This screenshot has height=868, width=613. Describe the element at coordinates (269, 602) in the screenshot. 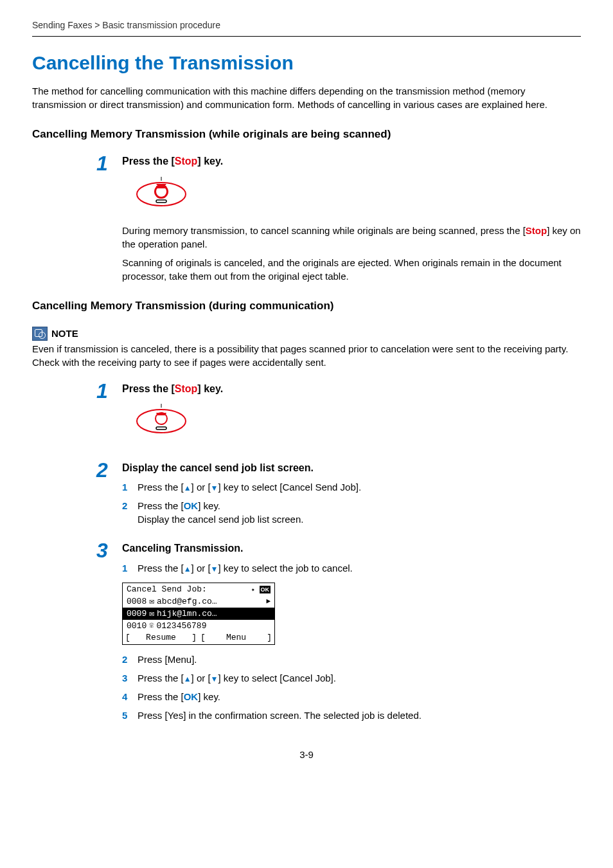

I see `chevron-right-icon: ▶` at that location.